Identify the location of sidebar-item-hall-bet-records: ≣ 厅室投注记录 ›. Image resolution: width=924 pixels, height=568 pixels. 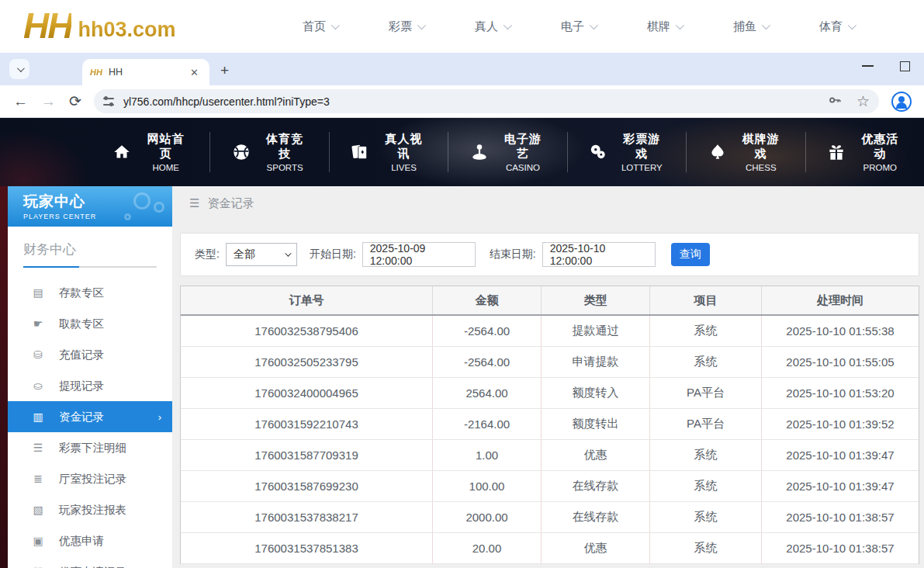
(90, 479).